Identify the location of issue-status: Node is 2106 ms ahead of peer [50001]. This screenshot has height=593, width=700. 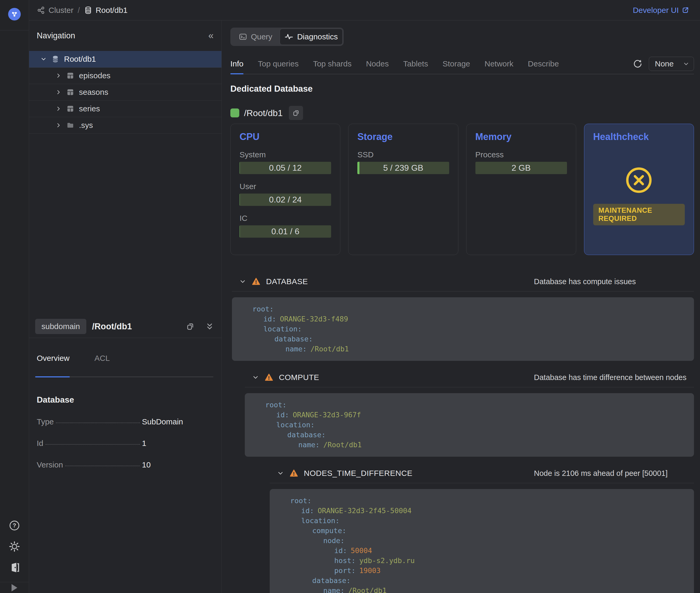
(601, 473).